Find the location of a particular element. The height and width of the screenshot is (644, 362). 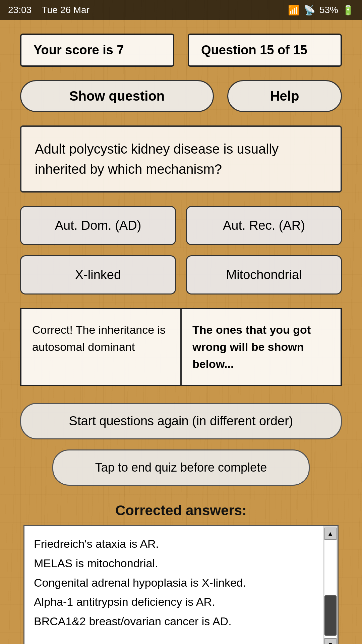

corrected-answers-label: Corrected answers: is located at coordinates (181, 511).